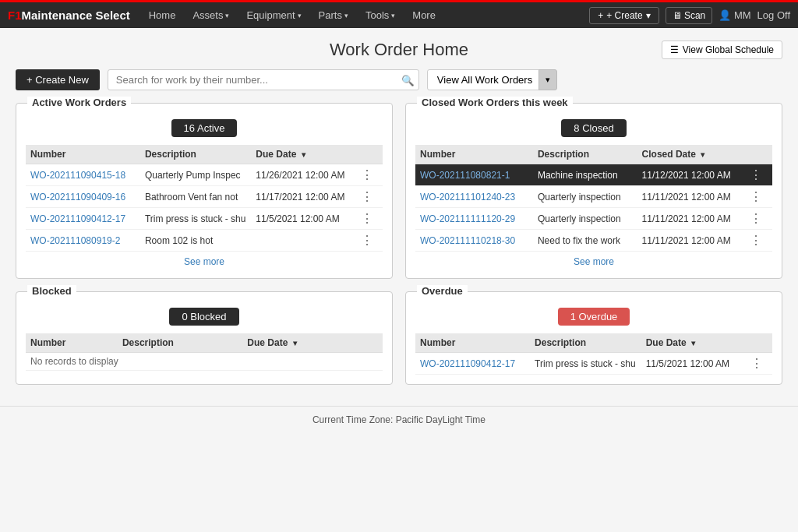 This screenshot has height=532, width=798. Describe the element at coordinates (408, 79) in the screenshot. I see `search-icon: 🔍` at that location.